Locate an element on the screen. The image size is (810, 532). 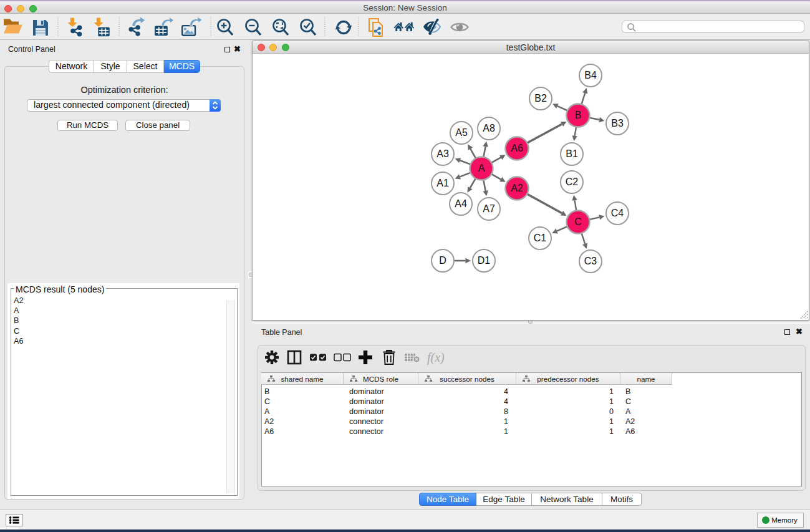
svg-text: A is located at coordinates (481, 168).